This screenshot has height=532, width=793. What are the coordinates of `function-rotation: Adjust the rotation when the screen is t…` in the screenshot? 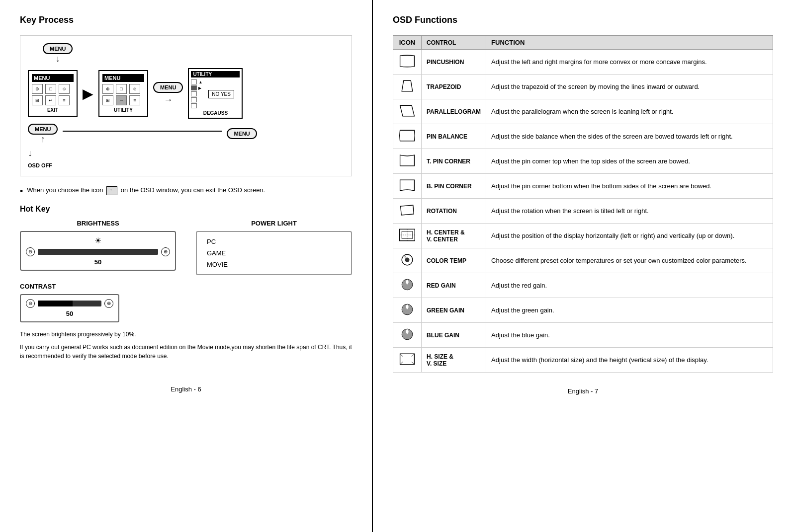 It's located at (629, 211).